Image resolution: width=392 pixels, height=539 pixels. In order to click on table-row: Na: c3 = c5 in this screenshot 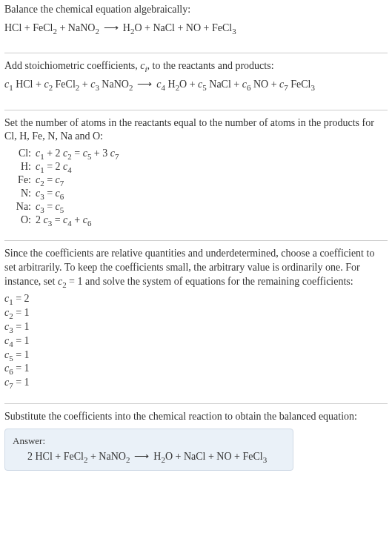, I will do `click(65, 207)`.